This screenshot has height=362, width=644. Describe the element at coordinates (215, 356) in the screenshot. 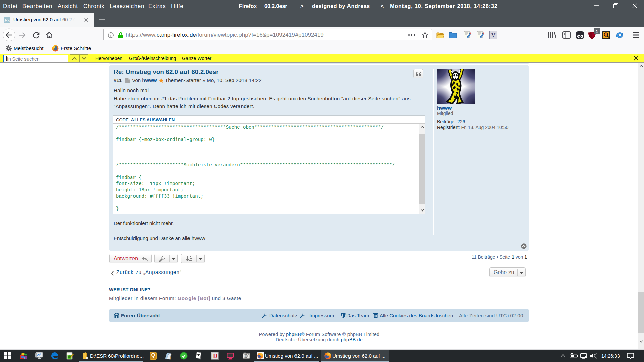

I see `svg-text: D` at that location.